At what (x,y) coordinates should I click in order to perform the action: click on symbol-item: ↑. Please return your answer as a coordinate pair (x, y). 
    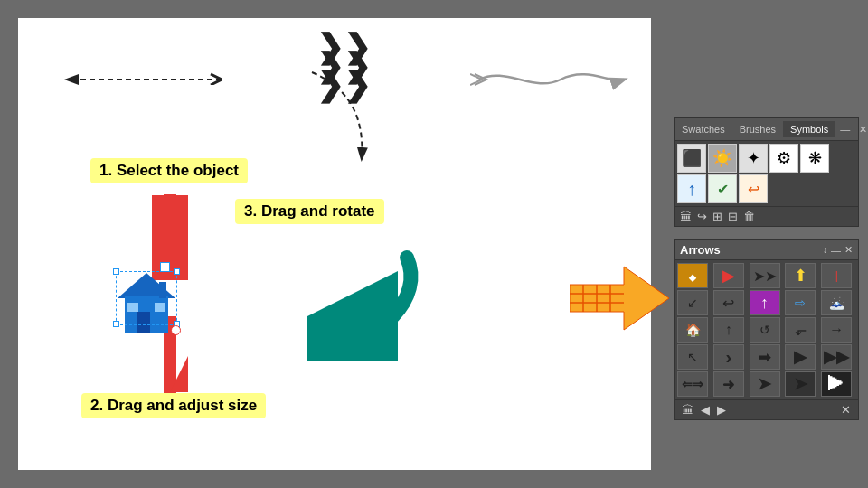
    Looking at the image, I should click on (692, 189).